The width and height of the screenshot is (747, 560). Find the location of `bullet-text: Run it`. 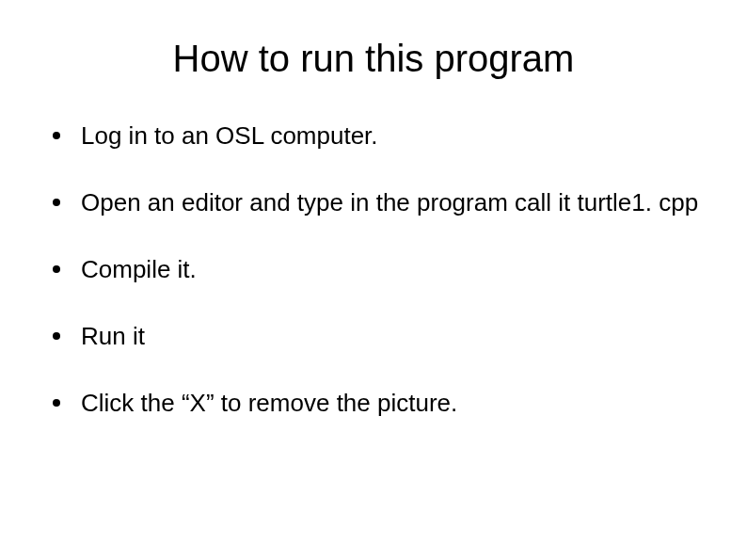

bullet-text: Run it is located at coordinates (390, 337).